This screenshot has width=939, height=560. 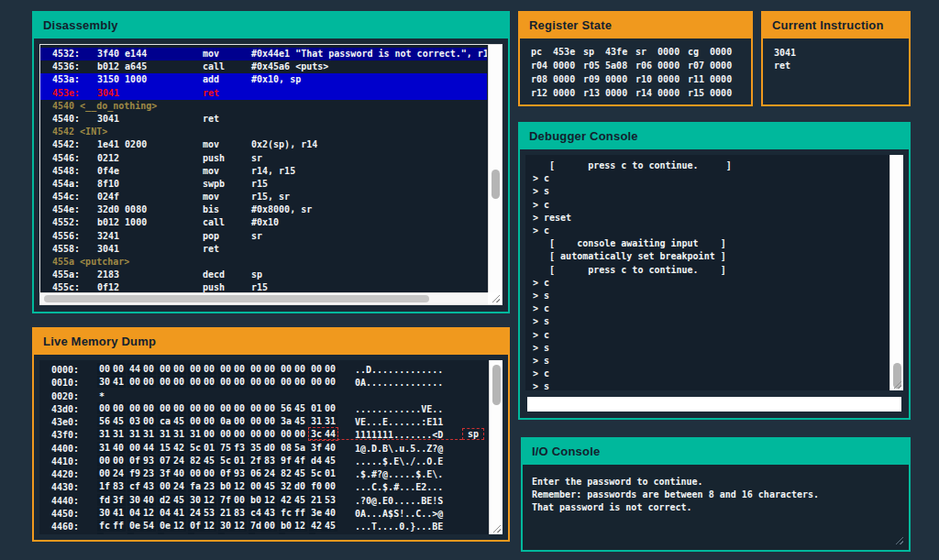 I want to click on memory-ascii: ............VE.., so click(x=399, y=409).